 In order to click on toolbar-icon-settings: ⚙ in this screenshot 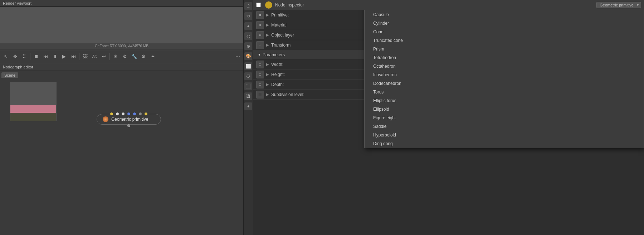, I will do `click(125, 57)`.